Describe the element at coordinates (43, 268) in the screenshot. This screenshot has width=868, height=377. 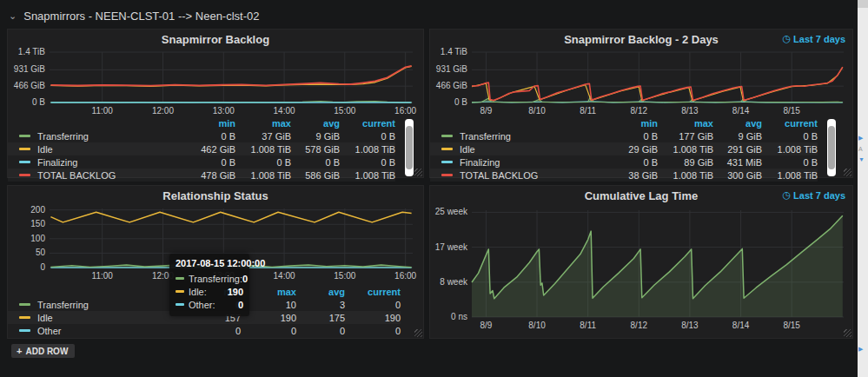
I see `svg-text: 0` at that location.